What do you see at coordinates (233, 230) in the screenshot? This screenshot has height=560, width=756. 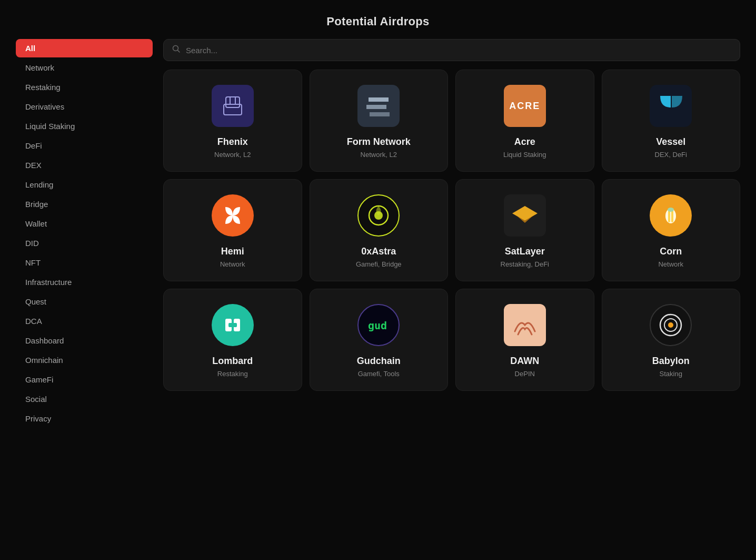 I see `card-hemi: Hemi Network` at bounding box center [233, 230].